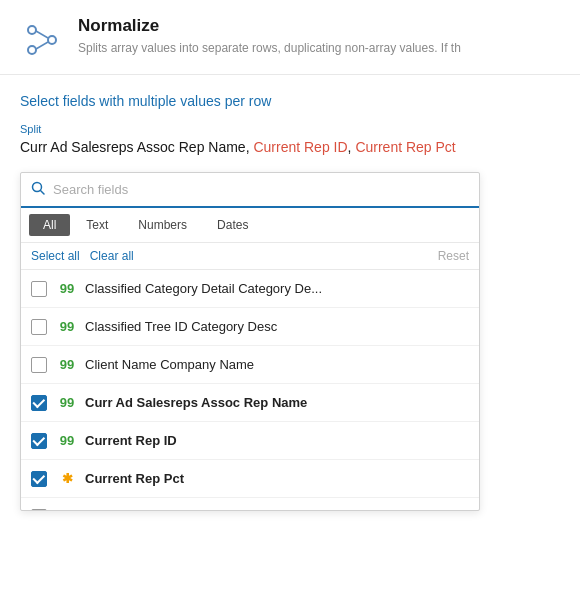 The height and width of the screenshot is (598, 580). I want to click on list-item: ✱ Current Rep Pct, so click(250, 479).